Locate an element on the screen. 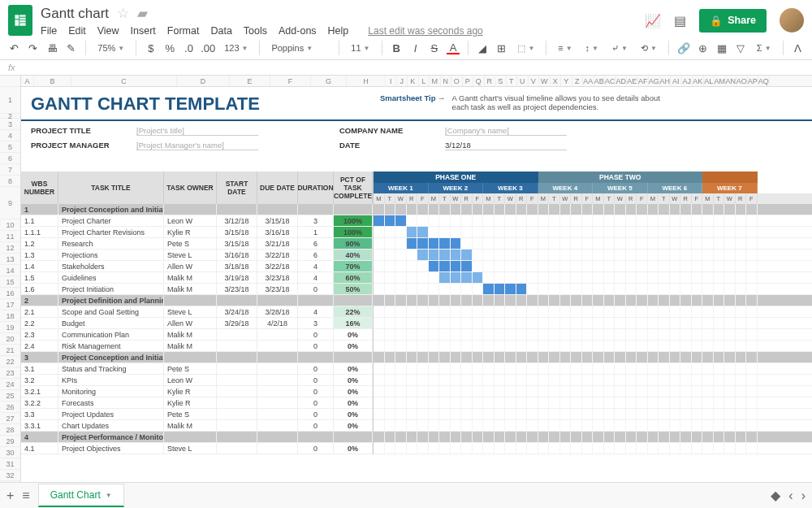 This screenshot has width=812, height=508. doc-title: Gantt chart is located at coordinates (75, 14).